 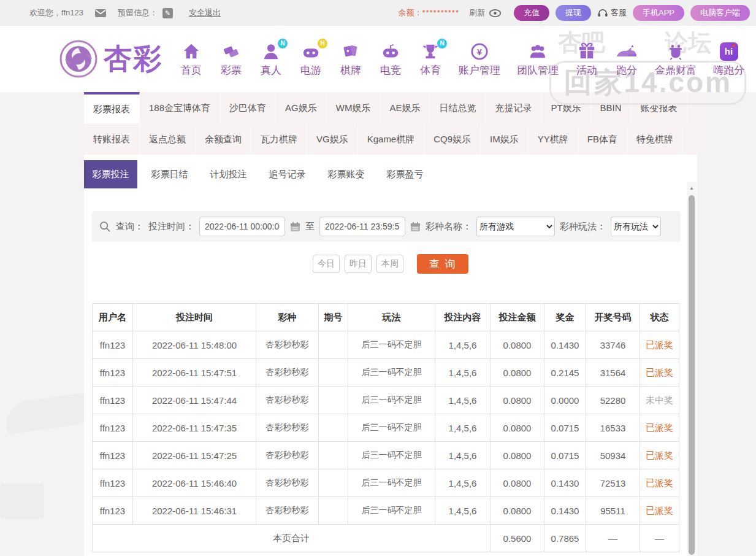 What do you see at coordinates (311, 59) in the screenshot?
I see `nav-item-egames: H 电游` at bounding box center [311, 59].